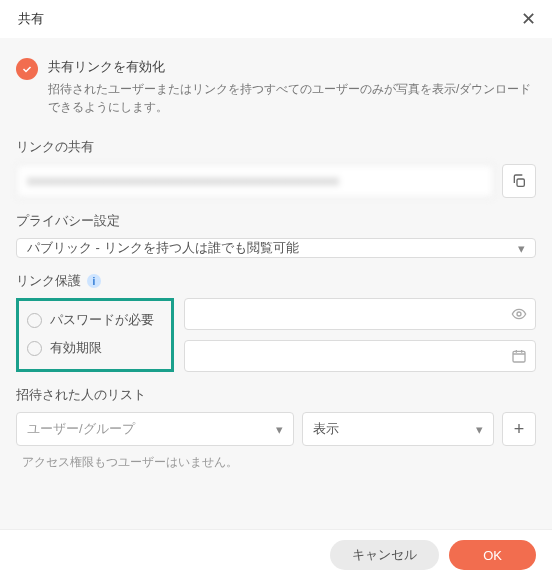 The image size is (552, 580). What do you see at coordinates (276, 235) in the screenshot?
I see `privacy-section: プライバシー設定 パブリック - リンクを持つ人は誰でも閲覧可能 ▾` at bounding box center [276, 235].